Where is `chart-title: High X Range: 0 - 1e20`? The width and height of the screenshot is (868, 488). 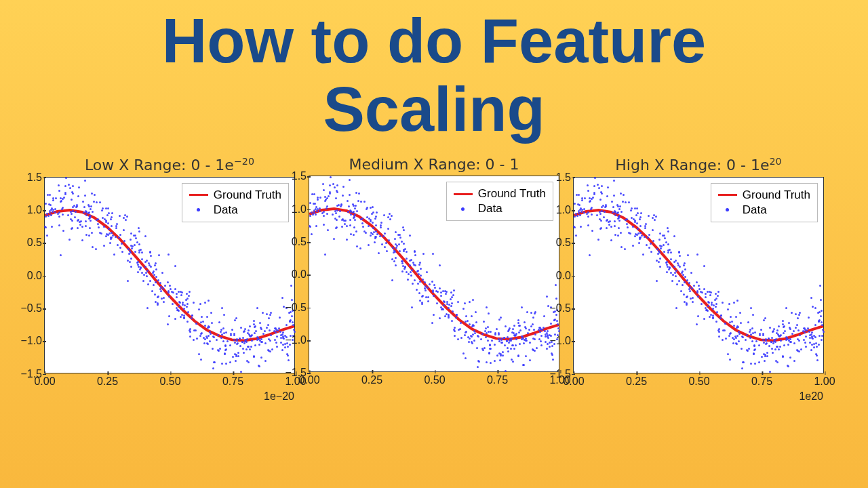
chart-title: High X Range: 0 - 1e20 is located at coordinates (698, 165).